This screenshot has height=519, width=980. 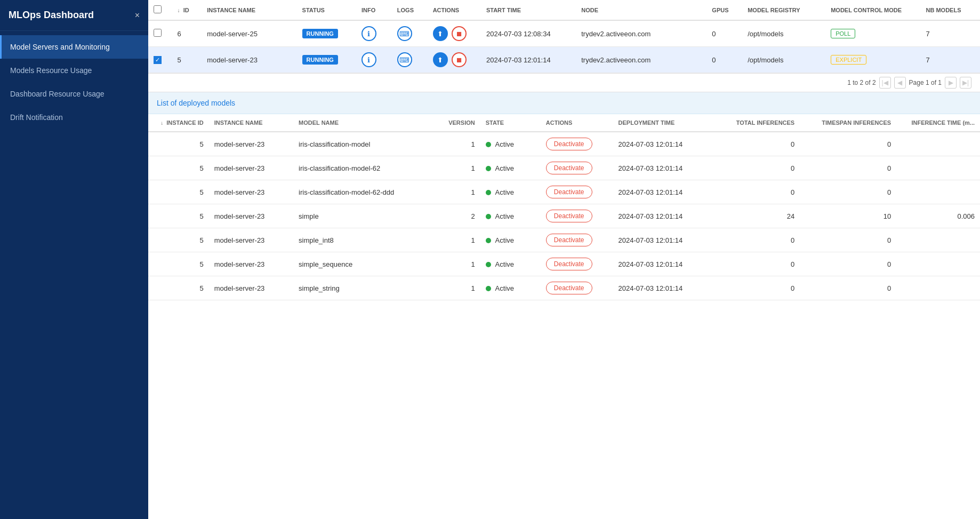 I want to click on model-row-6-deployment-time: 2024-07-03 12:01:14, so click(x=664, y=265).